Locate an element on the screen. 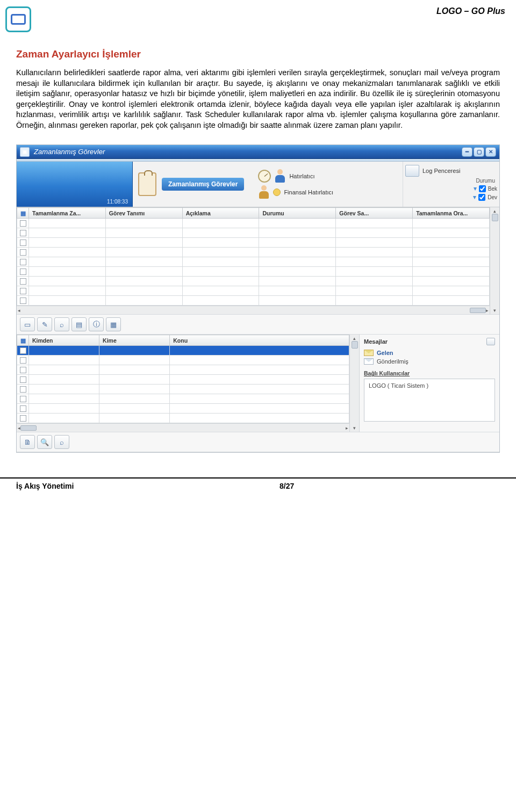  column-header: Görev Tanımı is located at coordinates (144, 213).